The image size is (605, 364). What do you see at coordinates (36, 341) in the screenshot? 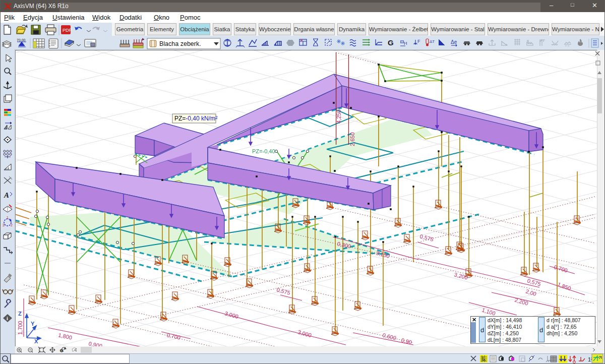
I see `svg-text: X` at bounding box center [36, 341].